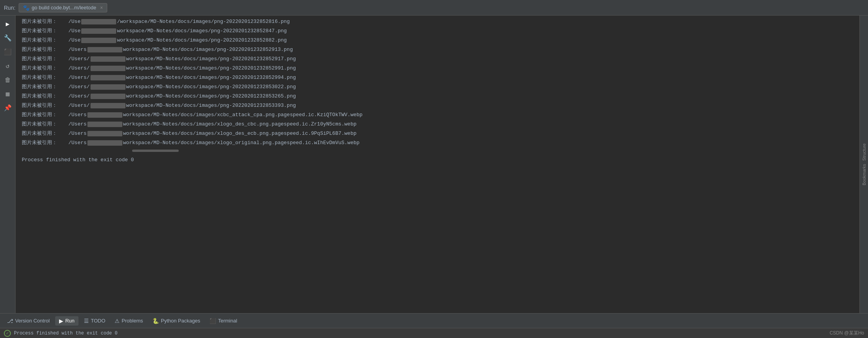 The height and width of the screenshot is (338, 868). Describe the element at coordinates (8, 38) in the screenshot. I see `wrench-icon: 🔧` at that location.